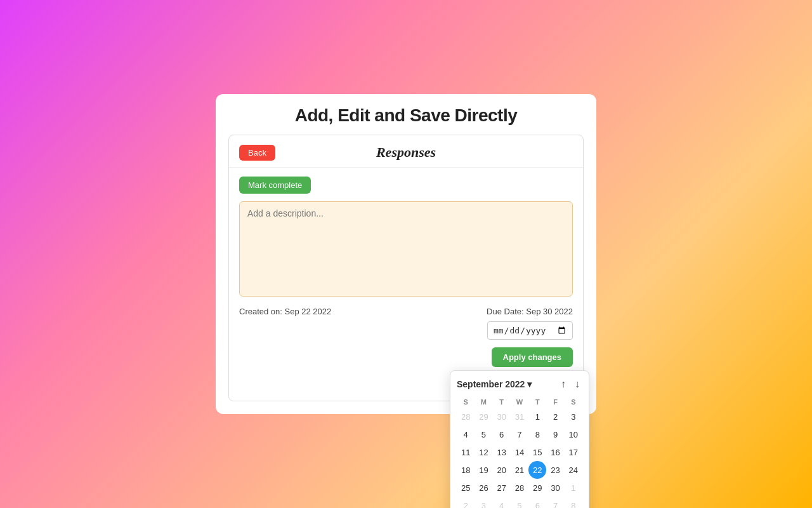 This screenshot has height=508, width=812. I want to click on calendar-day-cell: 18, so click(466, 470).